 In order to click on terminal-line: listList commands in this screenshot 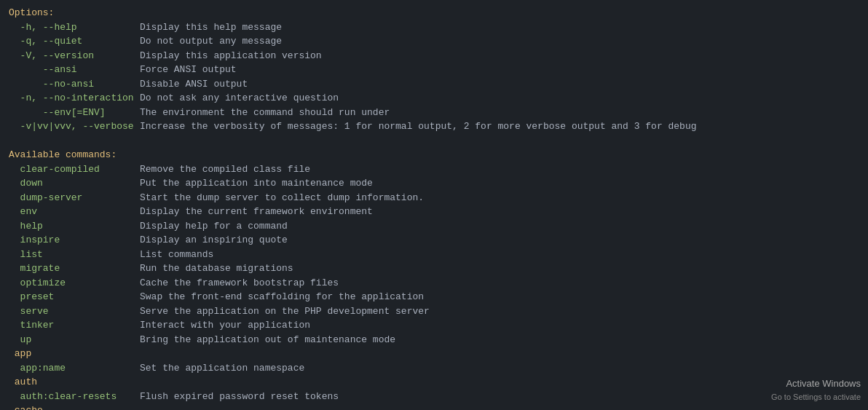, I will do `click(434, 255)`.